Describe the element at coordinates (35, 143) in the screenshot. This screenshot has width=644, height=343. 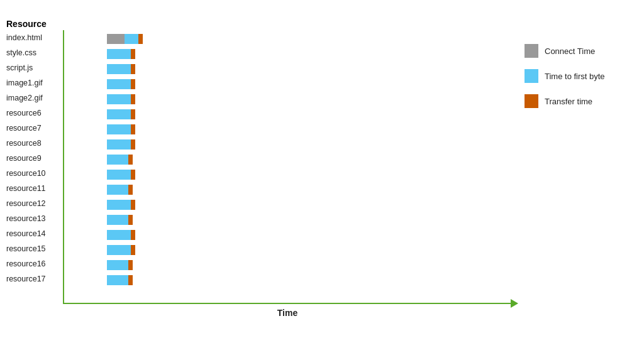
I see `y-label: resource8` at that location.